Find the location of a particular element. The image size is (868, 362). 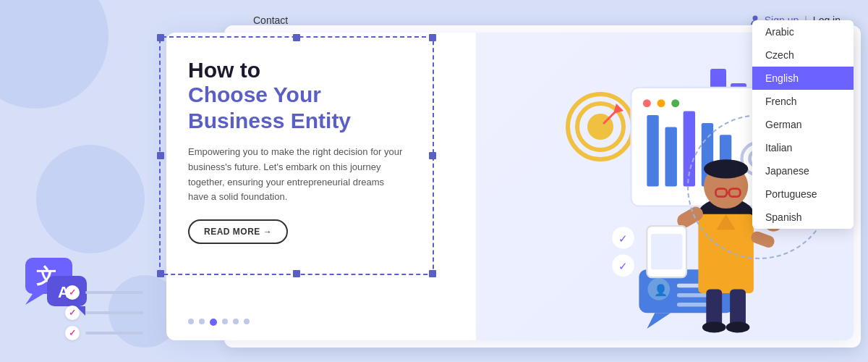

check-circle-2: ✓ is located at coordinates (72, 313).